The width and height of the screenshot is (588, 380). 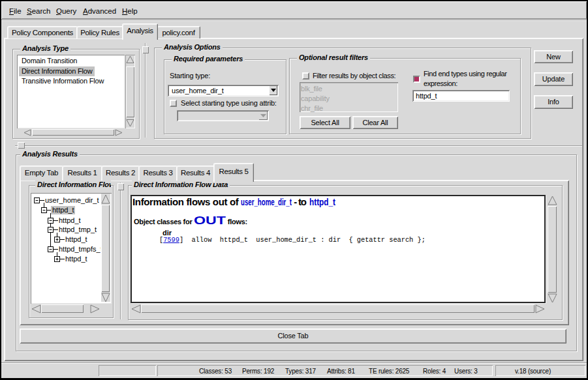 I want to click on svg-text: httpd_tmp_t, so click(x=78, y=229).